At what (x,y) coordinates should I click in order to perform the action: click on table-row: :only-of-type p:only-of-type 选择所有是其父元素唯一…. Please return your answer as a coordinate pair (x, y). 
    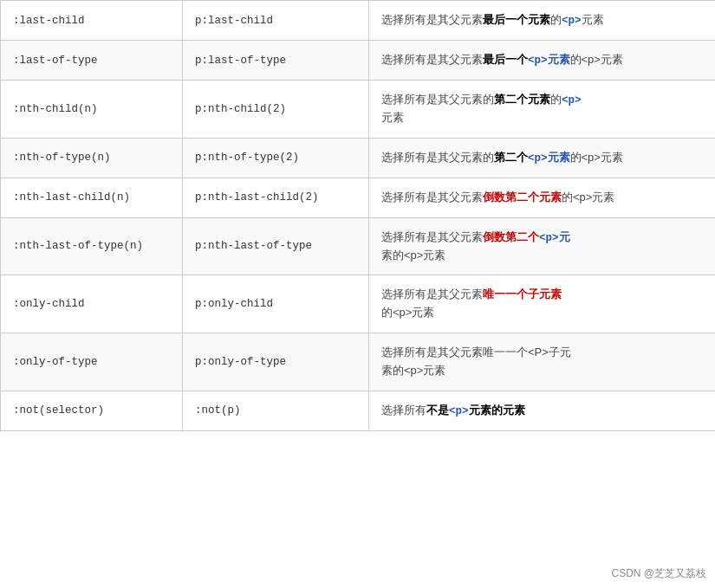
    Looking at the image, I should click on (358, 362).